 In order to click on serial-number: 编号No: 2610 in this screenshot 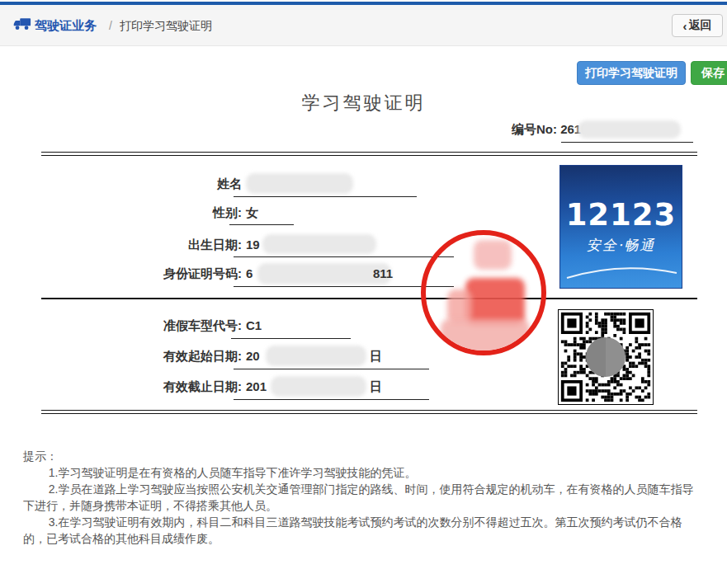, I will do `click(550, 130)`.